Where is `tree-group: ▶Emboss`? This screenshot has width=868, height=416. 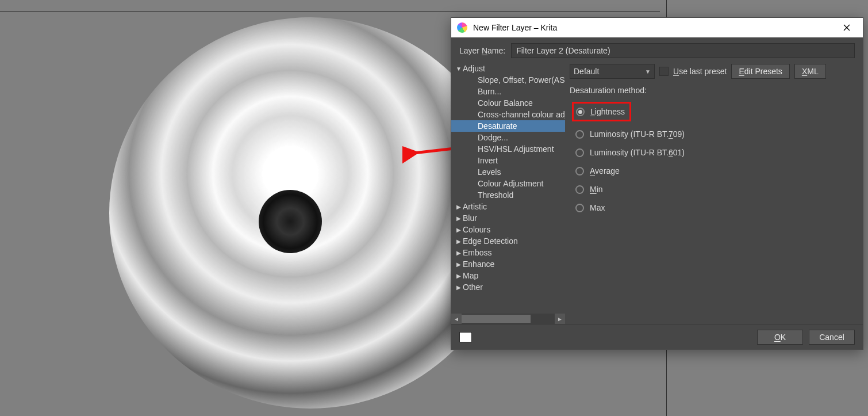
tree-group: ▶Emboss is located at coordinates (508, 253).